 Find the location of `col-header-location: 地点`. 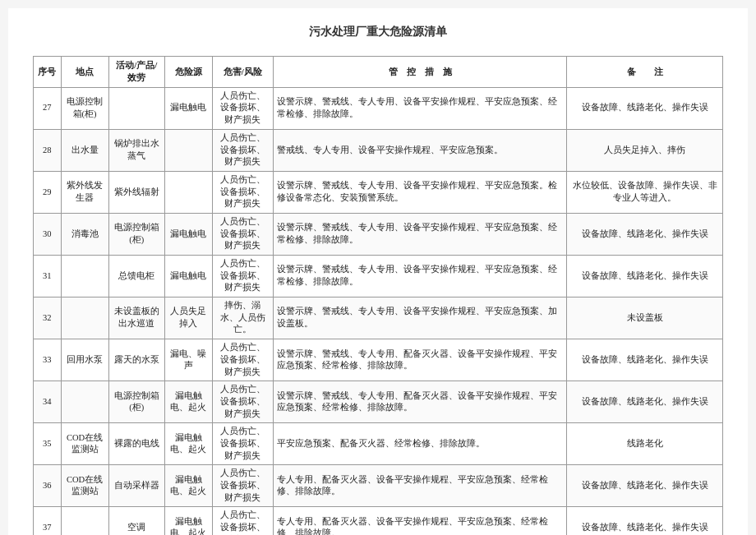

col-header-location: 地点 is located at coordinates (85, 72).